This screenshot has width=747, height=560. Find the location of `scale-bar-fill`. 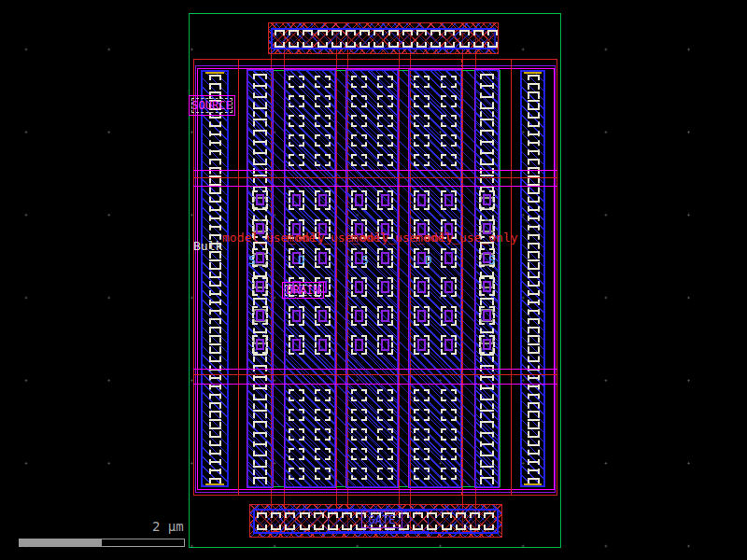

scale-bar-fill is located at coordinates (61, 543).